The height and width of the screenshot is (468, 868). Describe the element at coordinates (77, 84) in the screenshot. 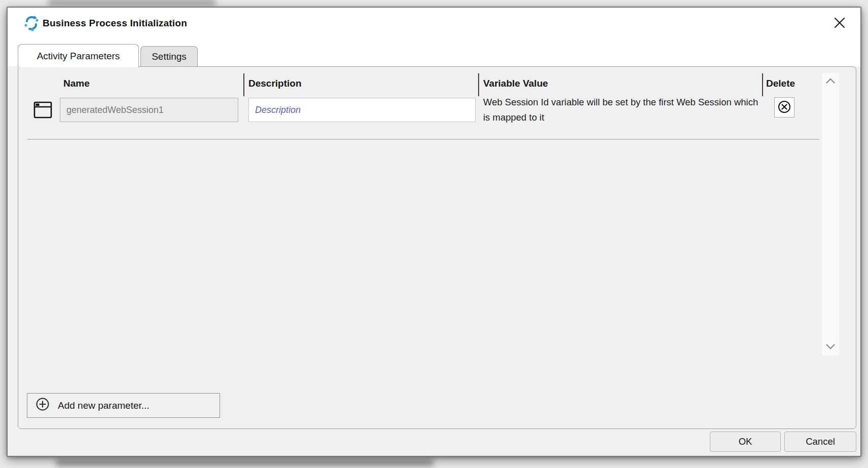

I see `column-header-name: Name` at that location.